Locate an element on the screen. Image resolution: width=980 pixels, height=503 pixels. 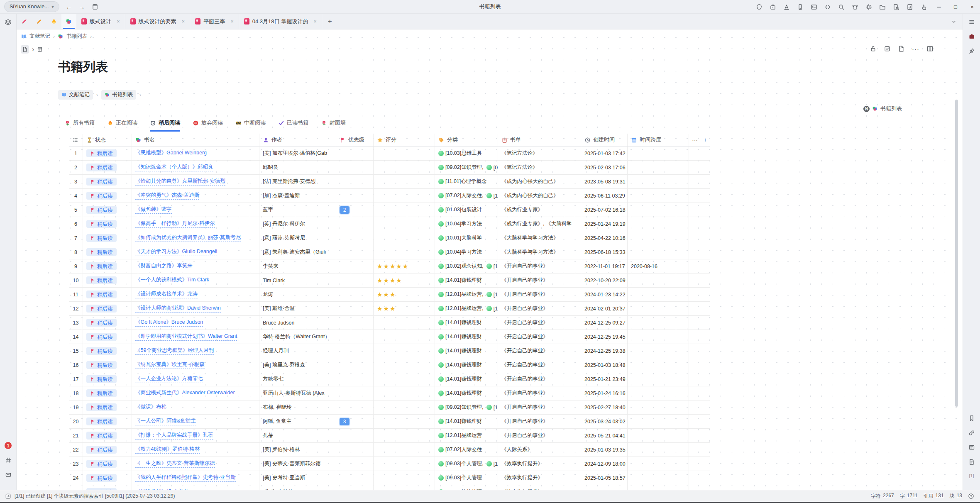
author-cell: [美] 加布里埃尔·温伯格(Gab is located at coordinates (298, 154).